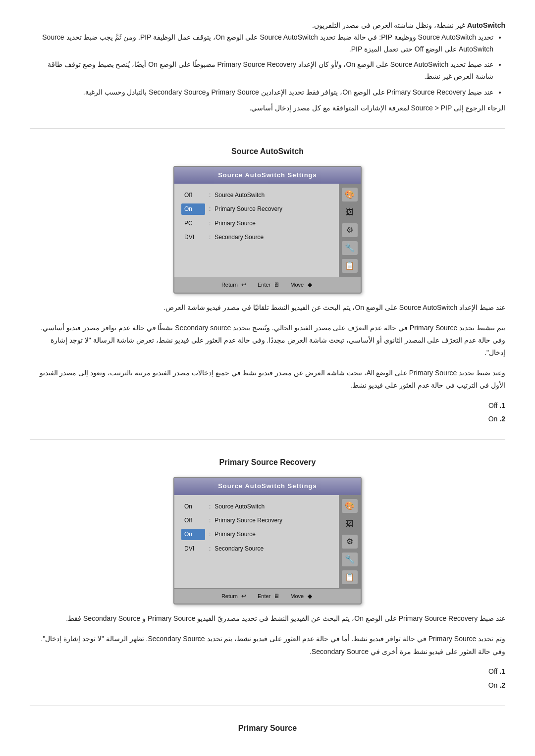  Describe the element at coordinates (244, 285) in the screenshot. I see `return-icon: ↩` at that location.